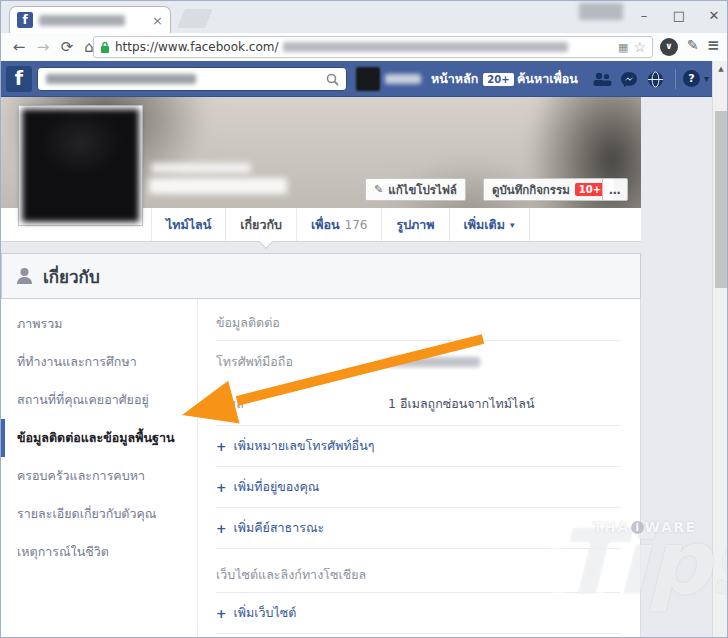 The width and height of the screenshot is (728, 638). Describe the element at coordinates (304, 446) in the screenshot. I see `add-phone-label: เพิ่มหมายเลขโทรศัพท์อื่นๆ` at that location.